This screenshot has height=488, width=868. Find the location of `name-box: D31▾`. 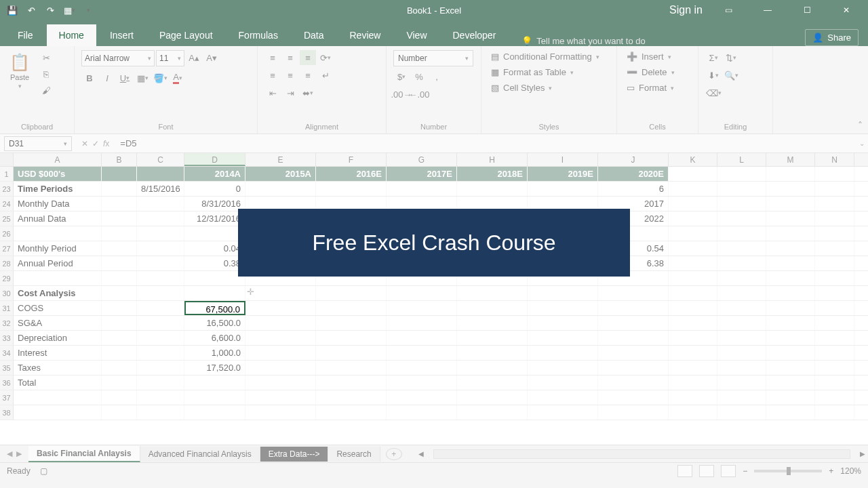

name-box: D31▾ is located at coordinates (38, 144).